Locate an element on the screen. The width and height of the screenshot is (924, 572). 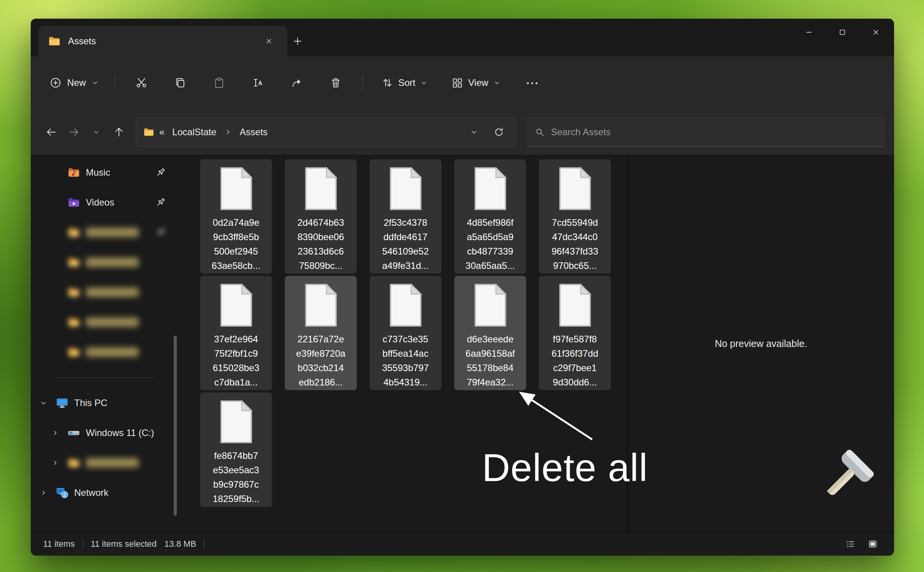
sidebar-item-label: Music is located at coordinates (98, 173).